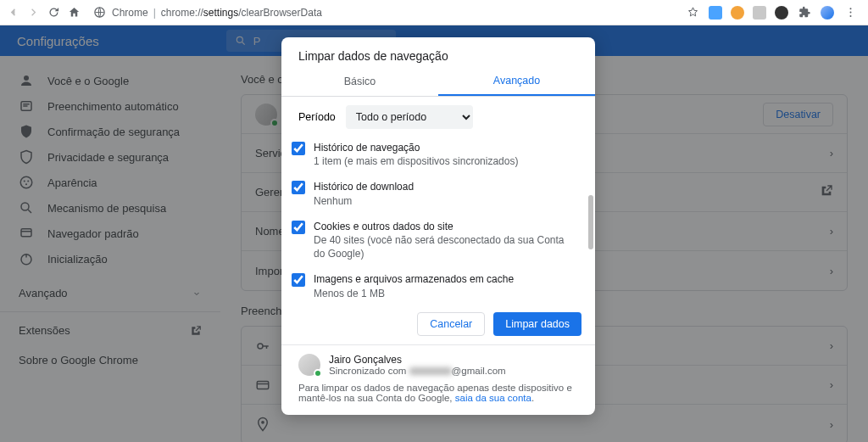 Image resolution: width=868 pixels, height=442 pixels. I want to click on user-sync-info: Sincronizado com @gmail.com, so click(417, 371).